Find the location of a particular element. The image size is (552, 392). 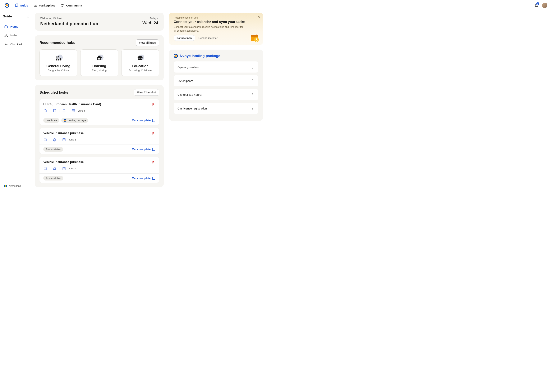

recommended-hubs-panel: Recommended hubs View all hubs General L… is located at coordinates (99, 58).